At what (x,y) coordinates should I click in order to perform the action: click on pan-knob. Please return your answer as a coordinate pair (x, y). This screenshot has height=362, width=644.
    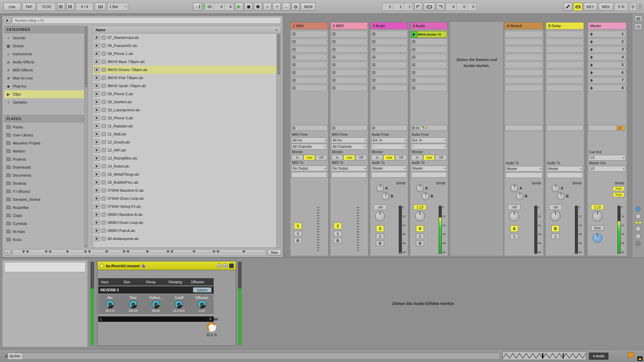
    Looking at the image, I should click on (555, 216).